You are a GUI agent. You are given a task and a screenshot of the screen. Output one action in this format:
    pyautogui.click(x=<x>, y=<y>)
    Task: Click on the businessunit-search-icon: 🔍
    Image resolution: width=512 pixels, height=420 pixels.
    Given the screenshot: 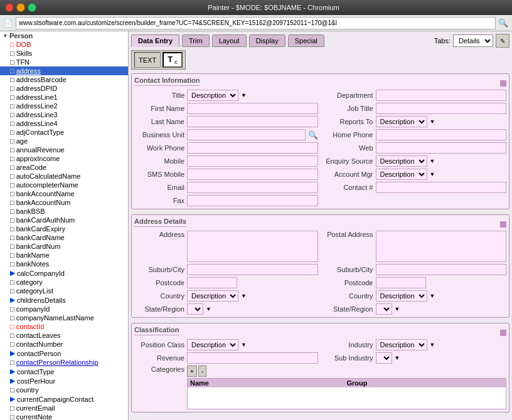 What is the action you would take?
    pyautogui.click(x=313, y=135)
    